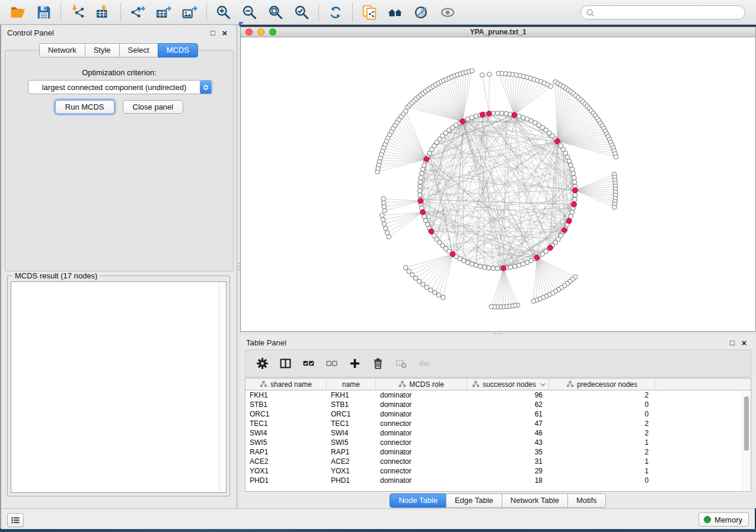 The width and height of the screenshot is (756, 532). What do you see at coordinates (508, 384) in the screenshot?
I see `column-header-successor-nodes: successor nodes` at bounding box center [508, 384].